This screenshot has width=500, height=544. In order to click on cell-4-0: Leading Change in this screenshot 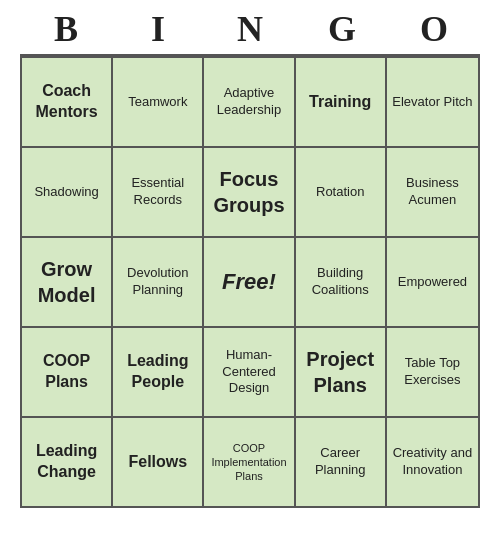, I will do `click(68, 462)`.